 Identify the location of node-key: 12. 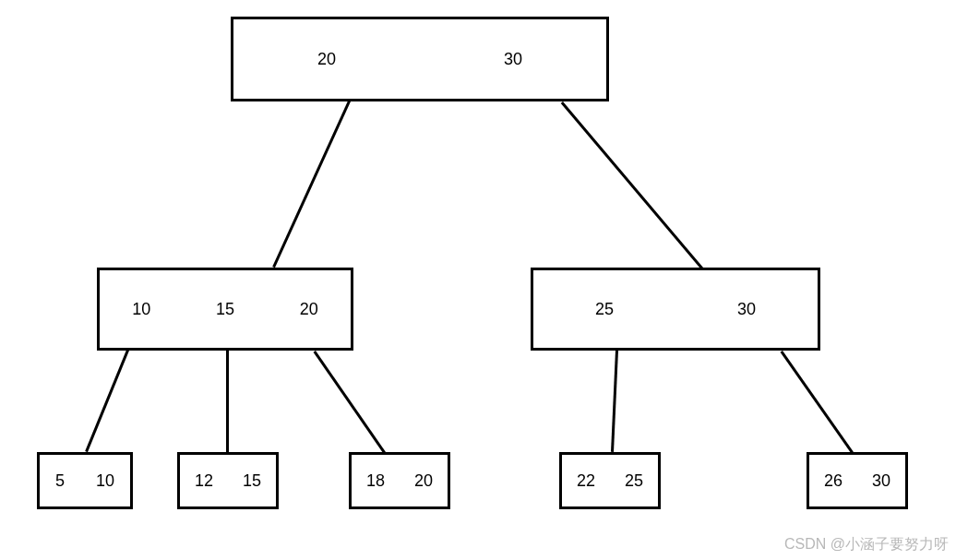
(204, 482).